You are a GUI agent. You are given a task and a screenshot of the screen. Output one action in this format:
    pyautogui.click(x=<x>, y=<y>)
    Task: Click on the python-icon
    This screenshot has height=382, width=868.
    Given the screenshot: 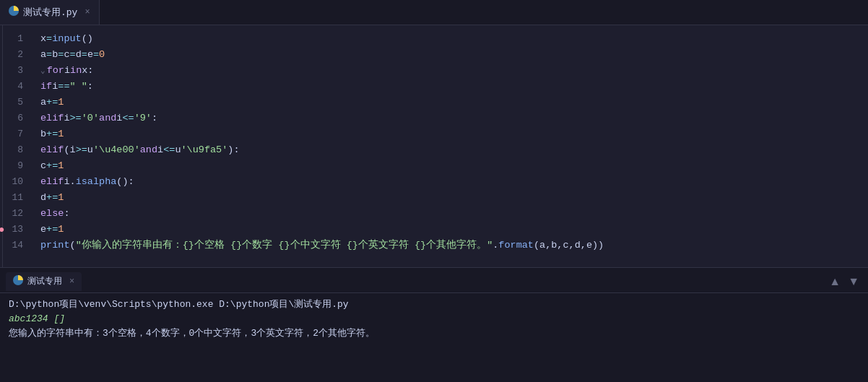 What is the action you would take?
    pyautogui.click(x=14, y=12)
    